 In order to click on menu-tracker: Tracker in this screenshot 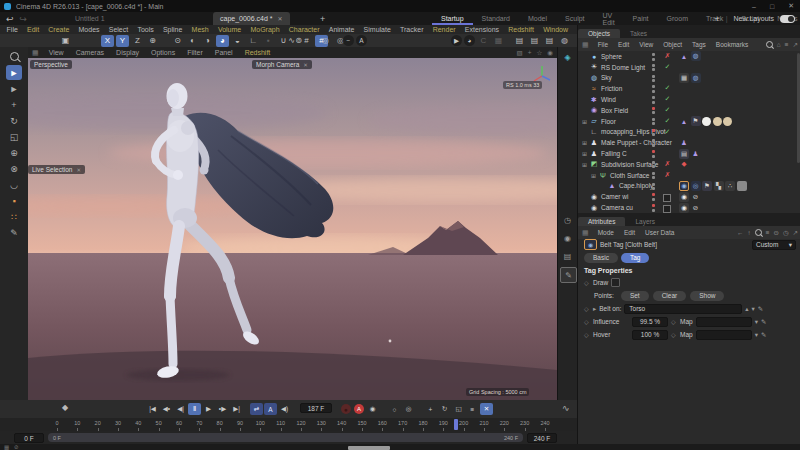, I will do `click(412, 30)`.